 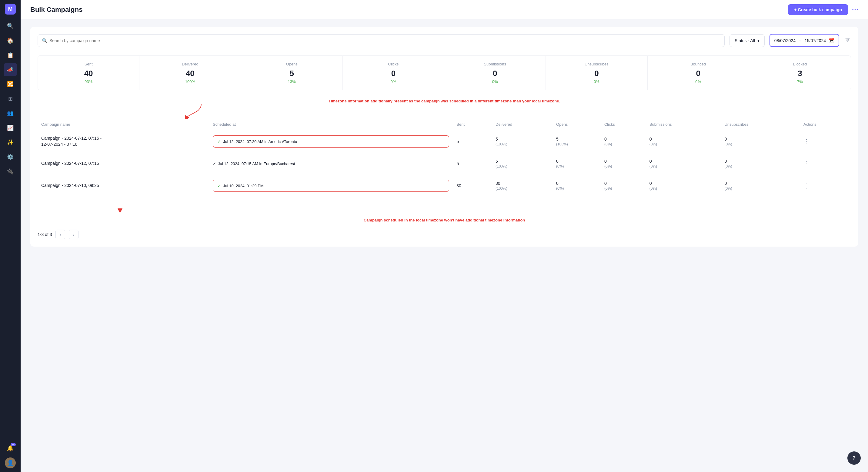 What do you see at coordinates (10, 143) in the screenshot?
I see `magic-icon: ✨` at bounding box center [10, 143].